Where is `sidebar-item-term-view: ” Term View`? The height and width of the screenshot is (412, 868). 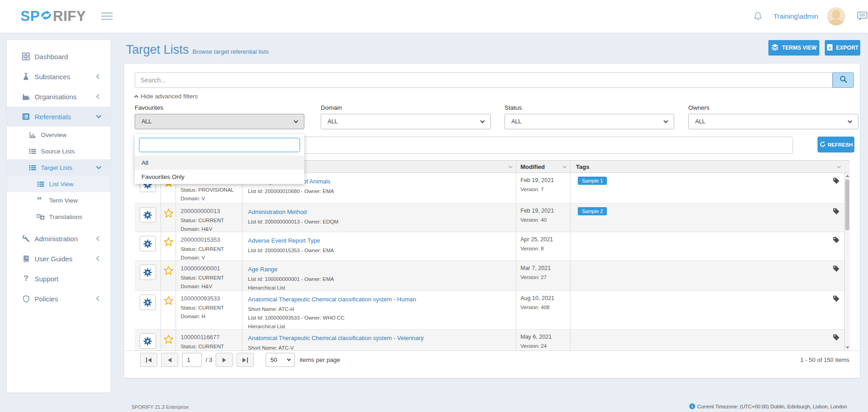
sidebar-item-term-view: ” Term View is located at coordinates (59, 200).